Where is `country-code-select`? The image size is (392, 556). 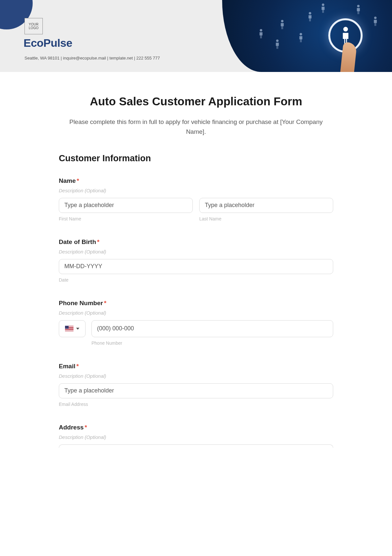 country-code-select is located at coordinates (72, 329).